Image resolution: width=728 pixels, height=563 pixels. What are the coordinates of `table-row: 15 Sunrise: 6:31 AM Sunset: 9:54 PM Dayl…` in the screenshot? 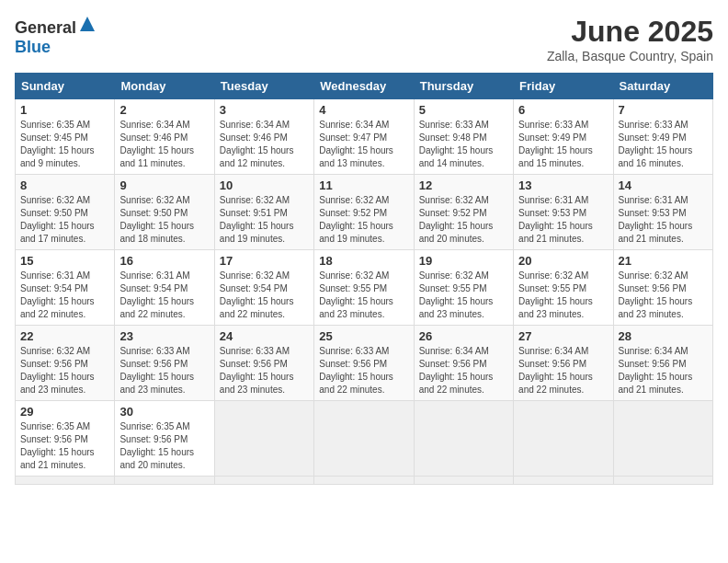 It's located at (65, 288).